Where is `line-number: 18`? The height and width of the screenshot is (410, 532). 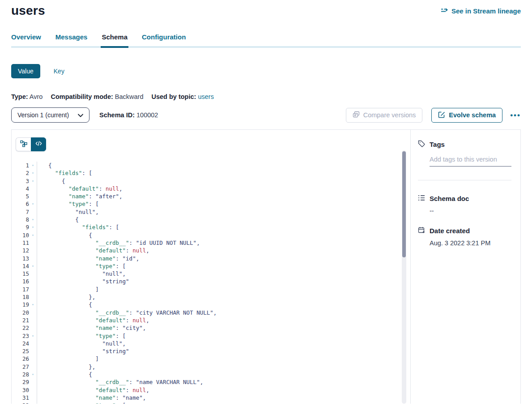
line-number: 18 is located at coordinates (22, 297).